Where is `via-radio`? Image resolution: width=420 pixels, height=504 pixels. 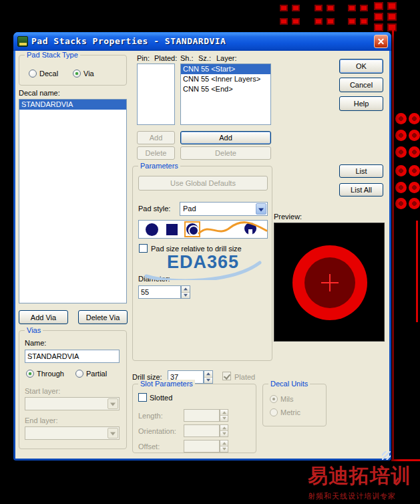 via-radio is located at coordinates (77, 74).